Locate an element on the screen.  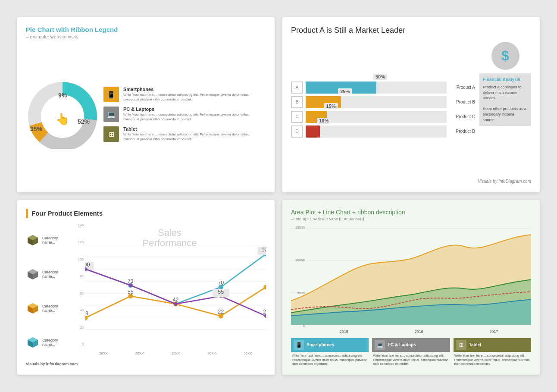
tablet-label: Tablet is located at coordinates (195, 129).